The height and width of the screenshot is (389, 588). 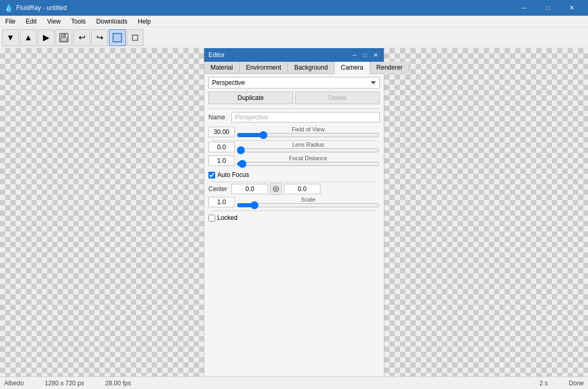 I want to click on fov-input, so click(x=221, y=132).